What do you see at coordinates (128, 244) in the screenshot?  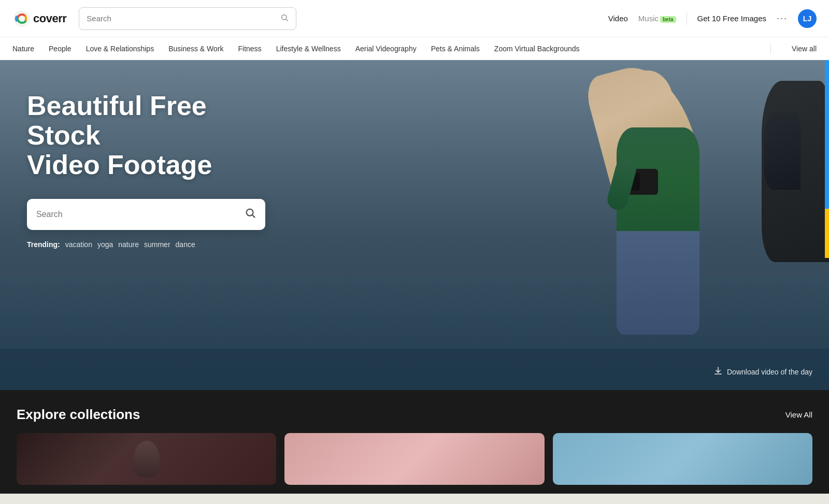 I see `trending-tag-nature: nature` at bounding box center [128, 244].